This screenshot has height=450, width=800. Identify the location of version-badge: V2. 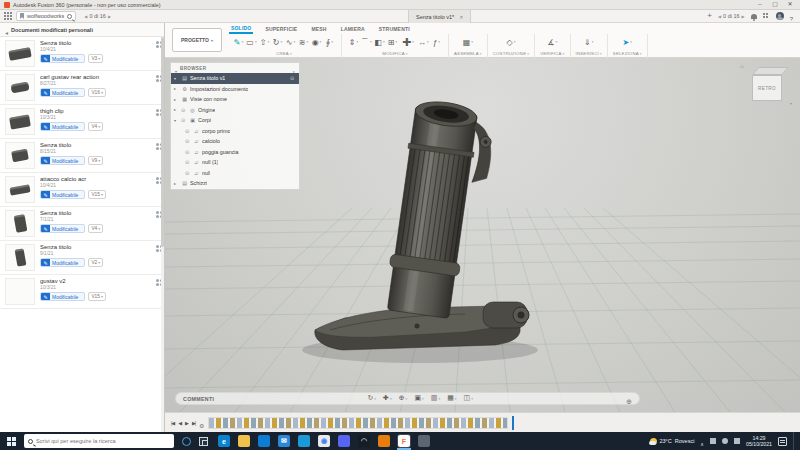
(96, 262).